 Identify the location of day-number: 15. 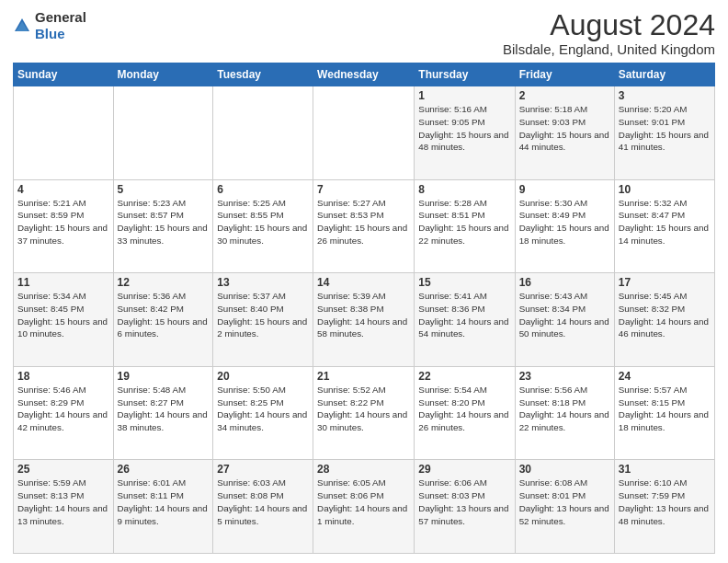
(464, 282).